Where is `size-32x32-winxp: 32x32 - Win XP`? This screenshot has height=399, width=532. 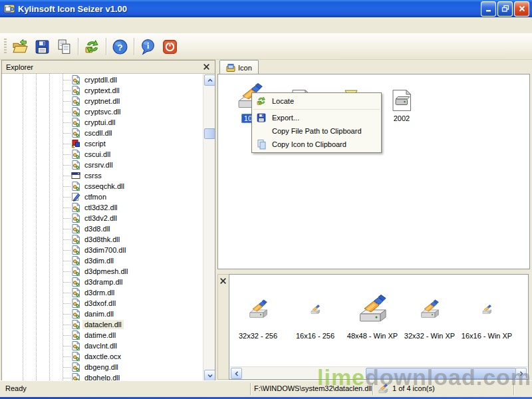
size-32x32-winxp: 32x32 - Win XP is located at coordinates (430, 315).